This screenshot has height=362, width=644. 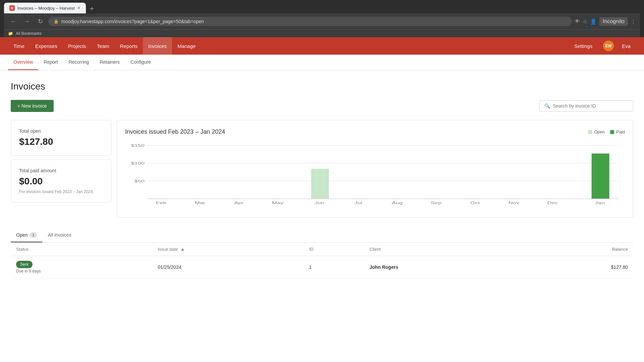 I want to click on subnav-retainers: Retainers, so click(x=110, y=62).